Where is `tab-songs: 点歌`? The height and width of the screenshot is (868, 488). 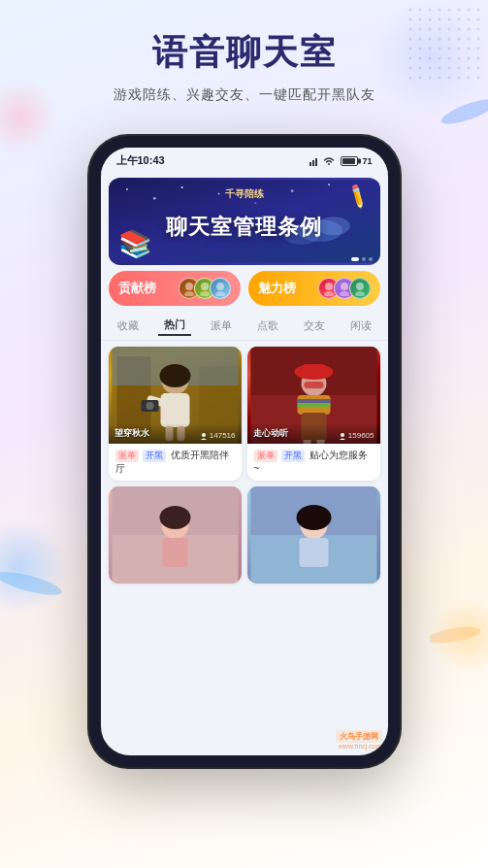 tab-songs: 点歌 is located at coordinates (268, 326).